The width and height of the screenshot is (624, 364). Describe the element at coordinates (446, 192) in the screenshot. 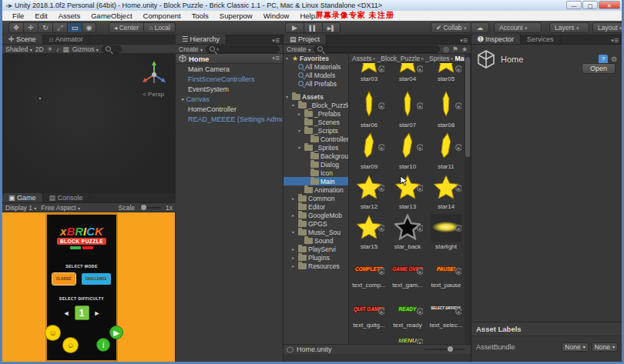

I see `asset-item-star14: ▸star14` at that location.